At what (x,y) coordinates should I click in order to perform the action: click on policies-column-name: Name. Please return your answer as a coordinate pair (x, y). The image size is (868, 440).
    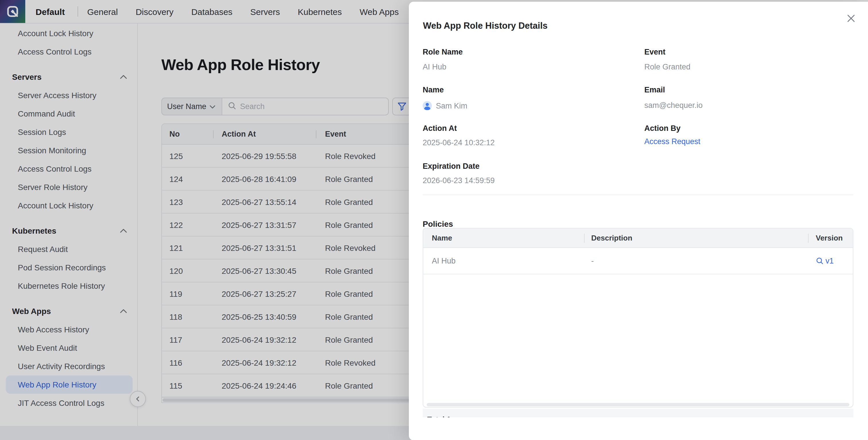
    Looking at the image, I should click on (503, 238).